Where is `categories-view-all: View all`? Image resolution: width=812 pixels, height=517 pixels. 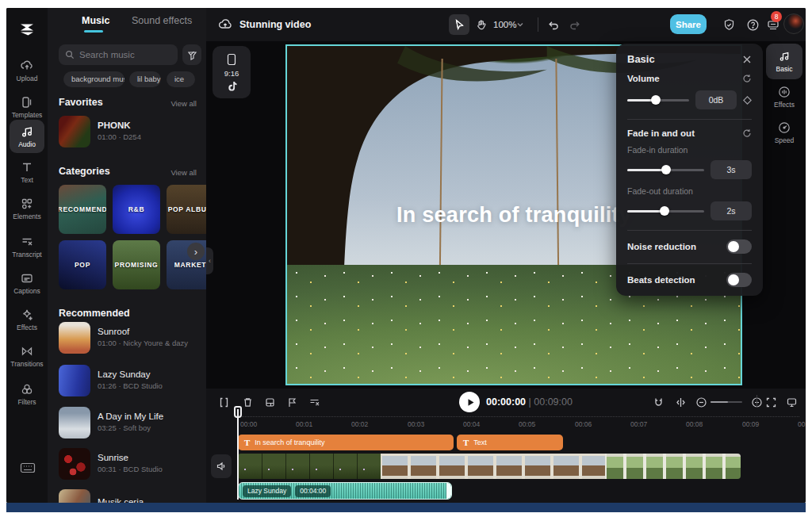
categories-view-all: View all is located at coordinates (184, 173).